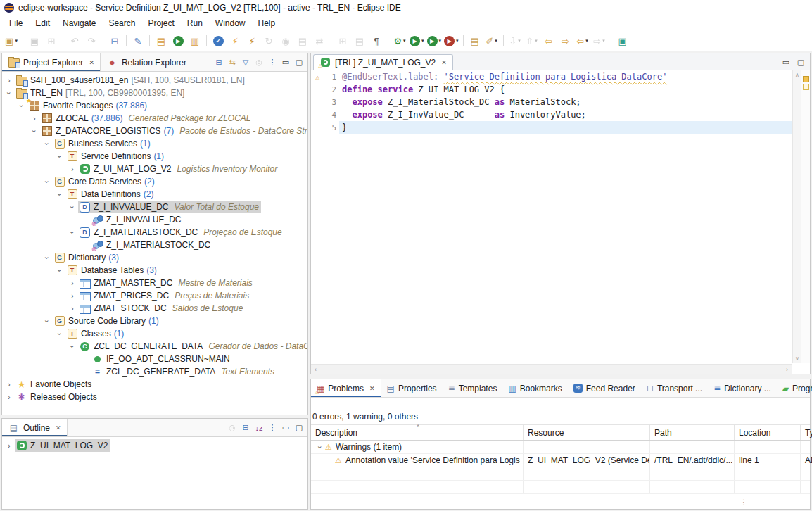 The width and height of the screenshot is (812, 511). I want to click on tree-item: ›GSource Code Library(1), so click(155, 321).